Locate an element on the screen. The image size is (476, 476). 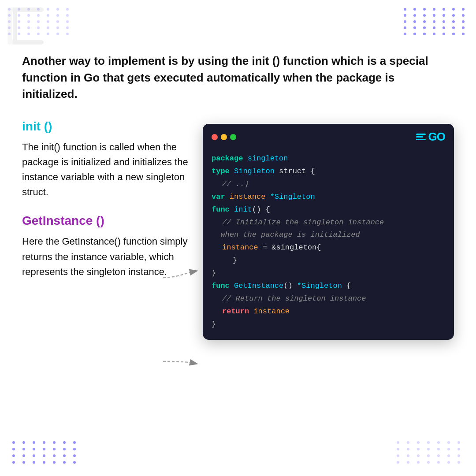
decorative-dots-bottom-left is located at coordinates (46, 452).